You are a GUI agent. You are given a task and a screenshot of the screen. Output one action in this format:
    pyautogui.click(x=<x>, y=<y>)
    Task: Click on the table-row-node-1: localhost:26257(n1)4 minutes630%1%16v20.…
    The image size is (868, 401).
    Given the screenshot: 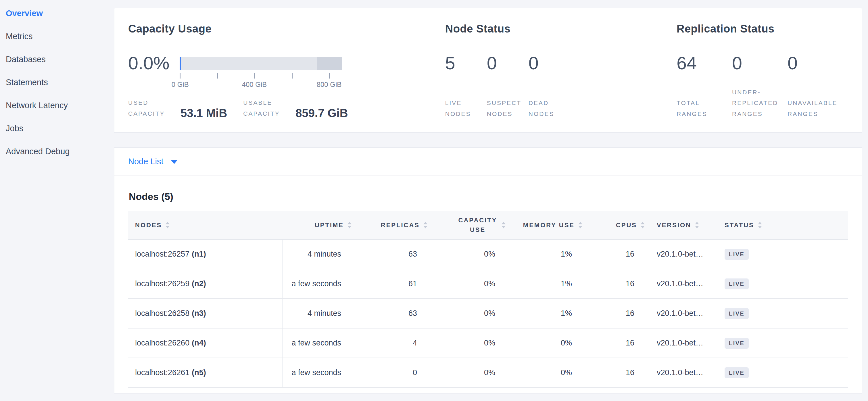 What is the action you would take?
    pyautogui.click(x=488, y=254)
    